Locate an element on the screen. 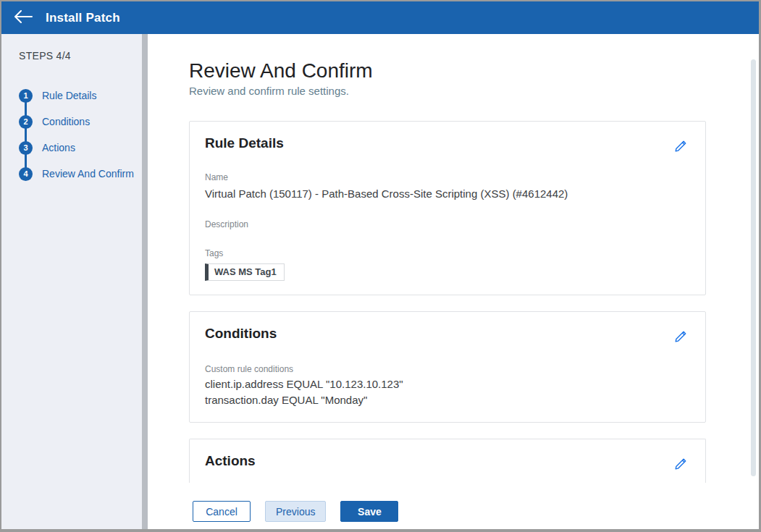 This screenshot has height=532, width=761. edit-actions-button is located at coordinates (681, 465).